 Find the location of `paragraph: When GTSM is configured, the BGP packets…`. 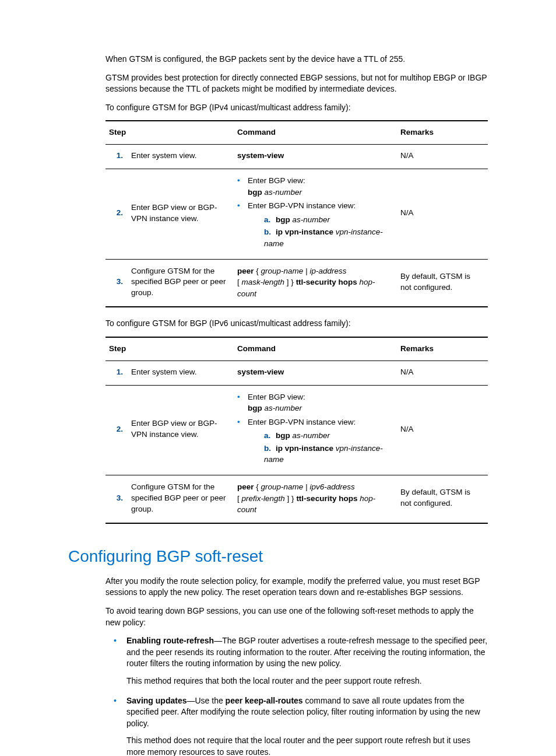

paragraph: When GTSM is configured, the BGP packets… is located at coordinates (297, 60).